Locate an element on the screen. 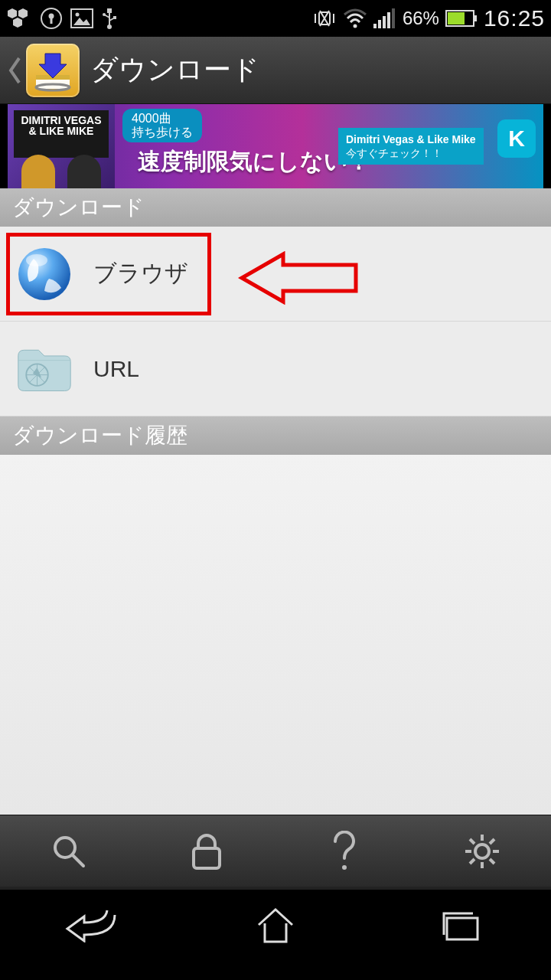  status-left is located at coordinates (62, 18).